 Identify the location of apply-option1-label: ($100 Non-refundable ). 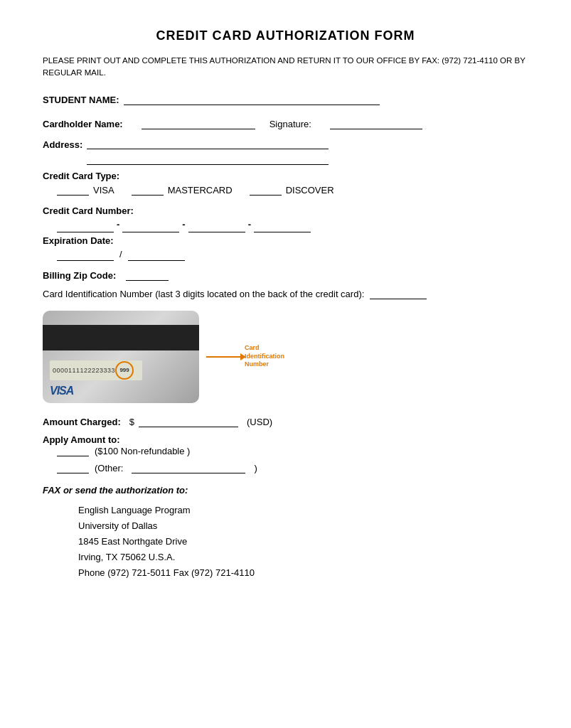
(142, 451).